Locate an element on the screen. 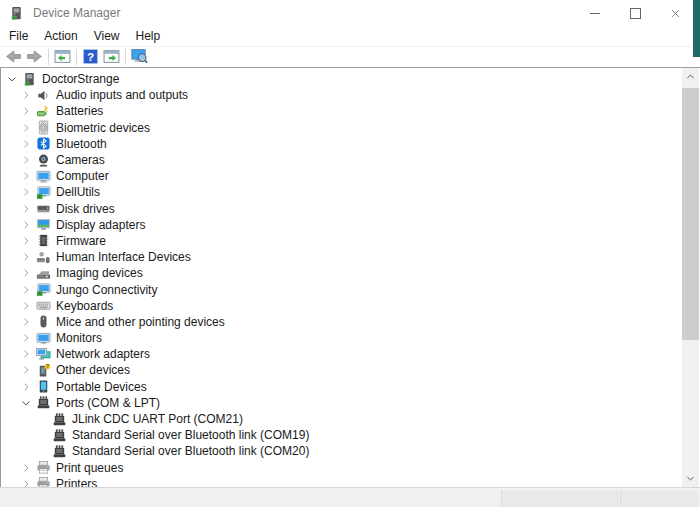  tree-item-jlink-cdc-uart-port-com21: JLink CDC UART Port (COM21) is located at coordinates (350, 419).